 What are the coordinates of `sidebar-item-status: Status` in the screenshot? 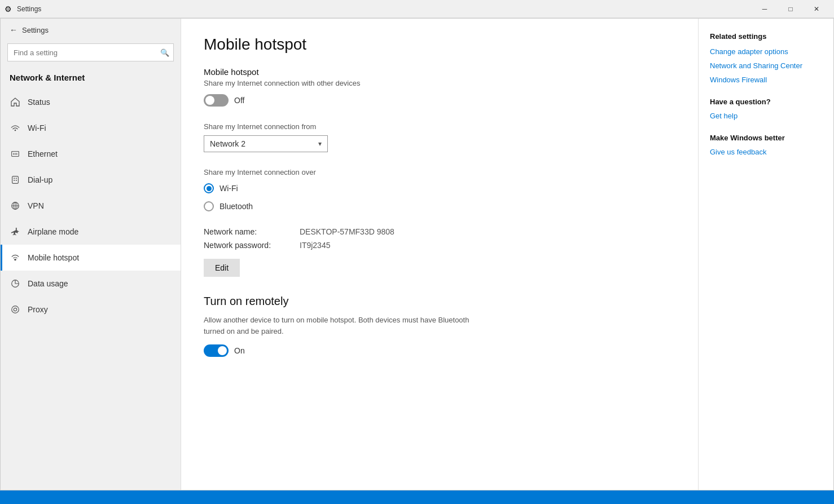 It's located at (90, 102).